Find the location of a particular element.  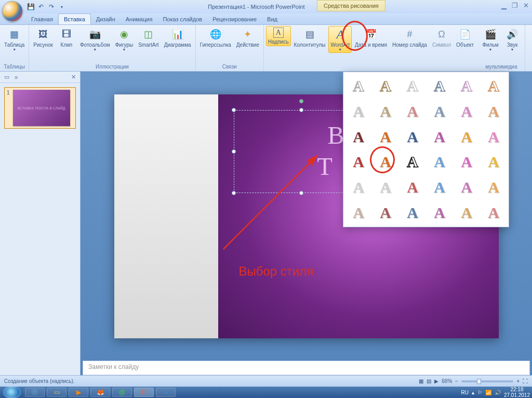

task-explorer: ▭ is located at coordinates (57, 392).